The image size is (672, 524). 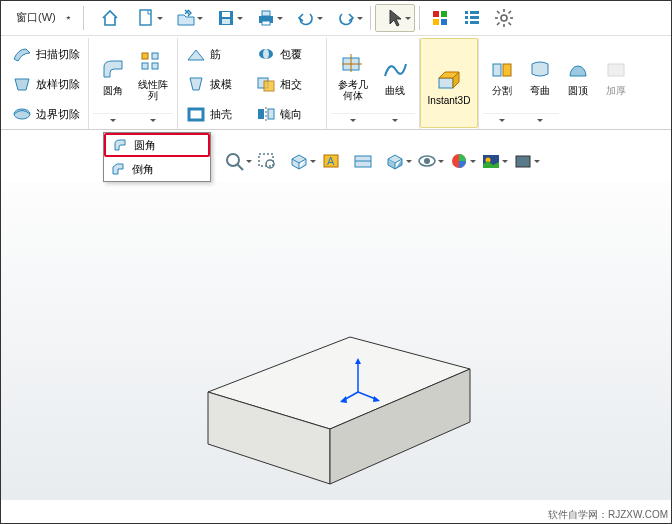 I want to click on appearance-button, so click(x=459, y=161).